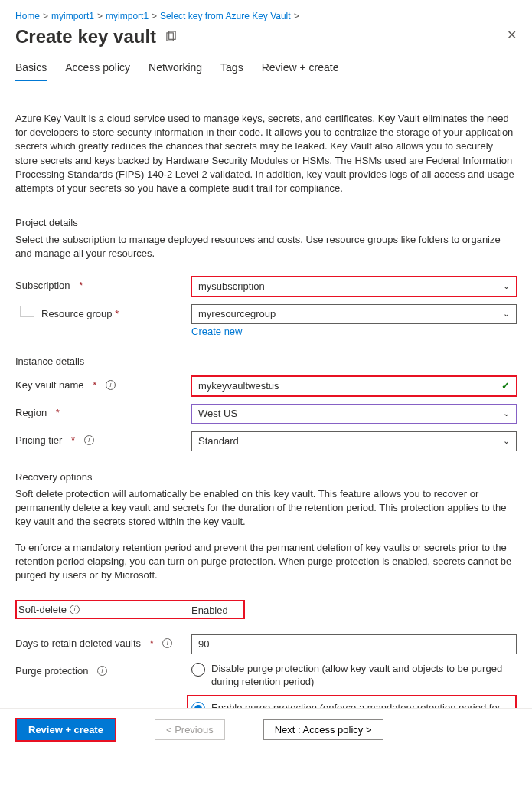 This screenshot has width=532, height=793. Describe the element at coordinates (505, 386) in the screenshot. I see `check-icon: ✓` at that location.